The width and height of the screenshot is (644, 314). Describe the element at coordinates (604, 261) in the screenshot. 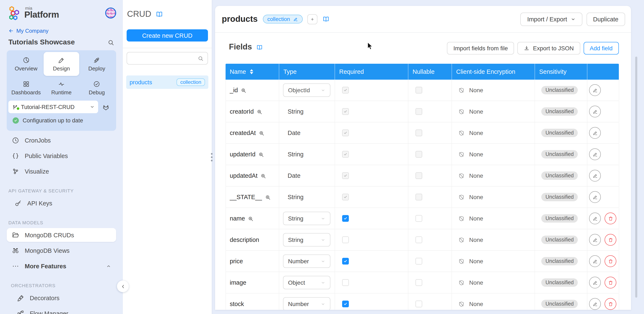

I see `cell-actions` at that location.